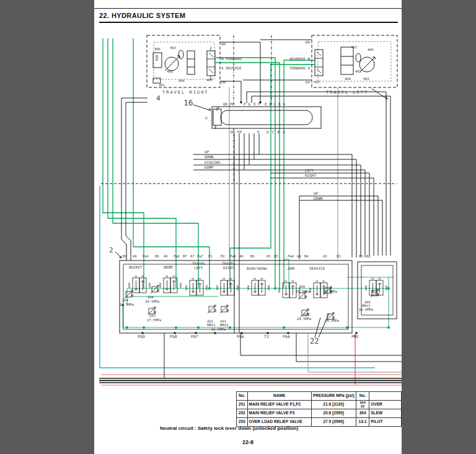 This screenshot has height=454, width=476. Describe the element at coordinates (317, 268) in the screenshot. I see `section-label: SERVICE` at that location.